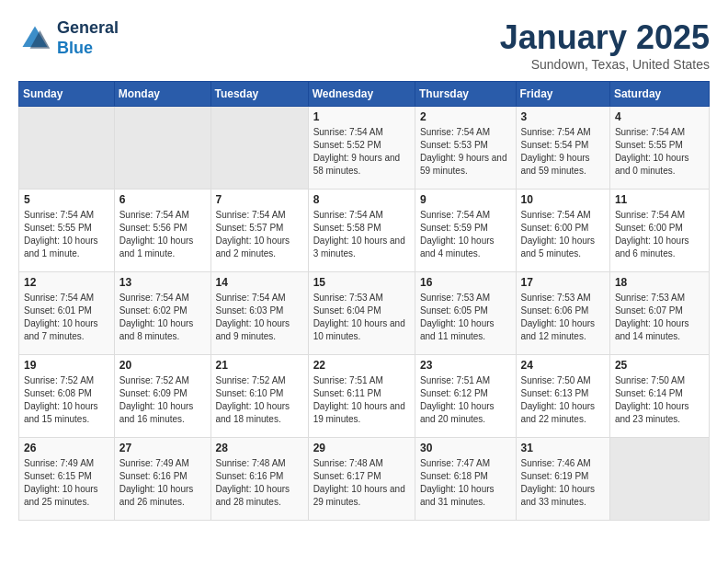  I want to click on logo-icon, so click(35, 39).